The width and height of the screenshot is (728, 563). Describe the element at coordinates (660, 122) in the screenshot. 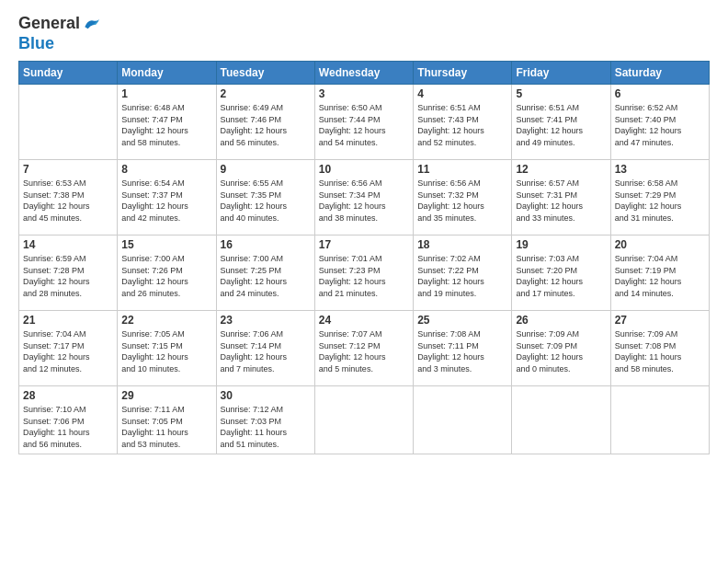

I see `calendar-cell: 6Sunrise: 6:52 AM Sunset: 7:40 PM Daylig…` at that location.